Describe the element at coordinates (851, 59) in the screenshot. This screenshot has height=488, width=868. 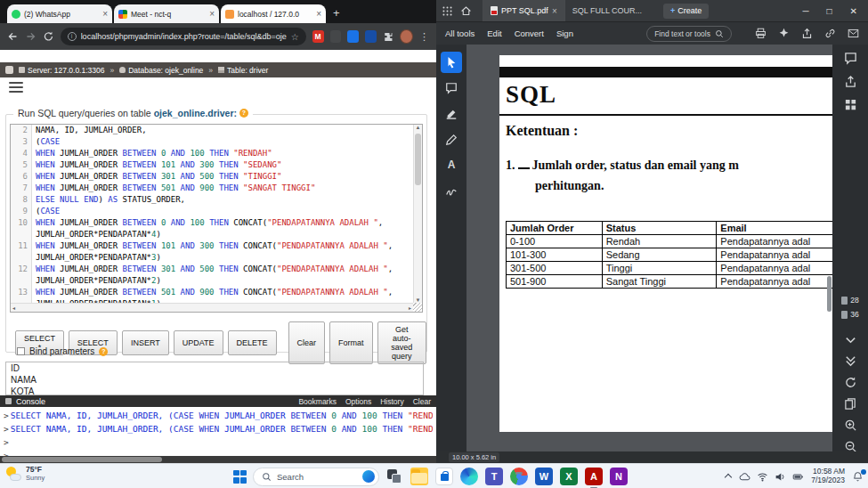
I see `comments-icon` at that location.